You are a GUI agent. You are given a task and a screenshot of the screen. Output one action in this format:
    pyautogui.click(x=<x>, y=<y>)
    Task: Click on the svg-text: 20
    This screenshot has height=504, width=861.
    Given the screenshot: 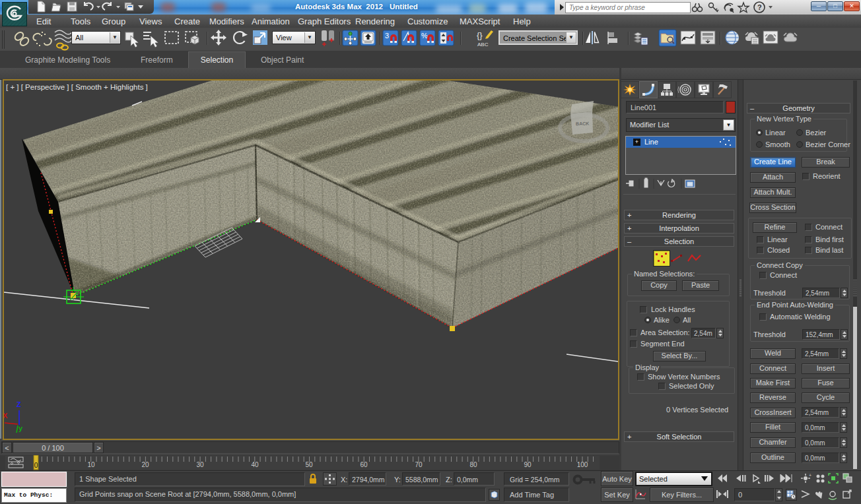 What is the action you would take?
    pyautogui.click(x=145, y=464)
    